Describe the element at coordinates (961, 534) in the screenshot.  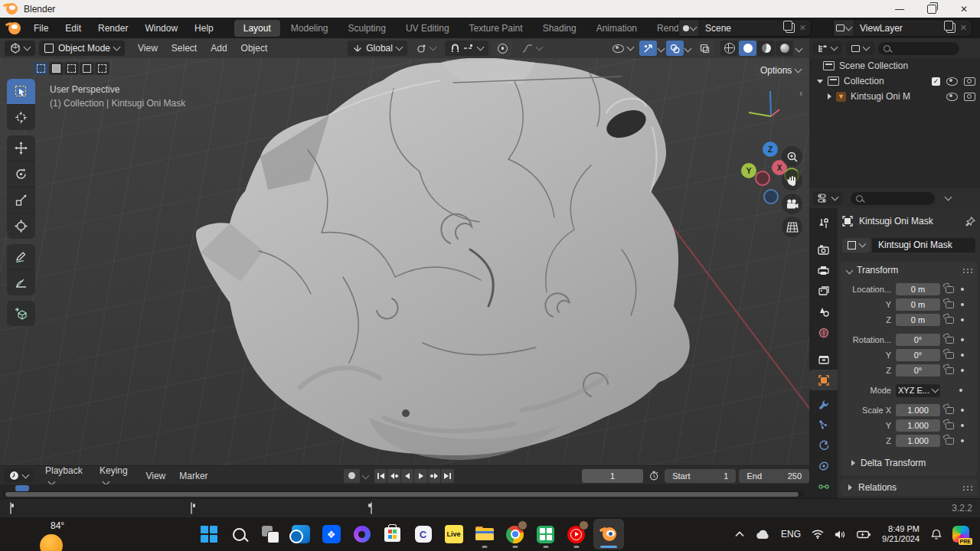
I see `copilot-button: PRE` at that location.